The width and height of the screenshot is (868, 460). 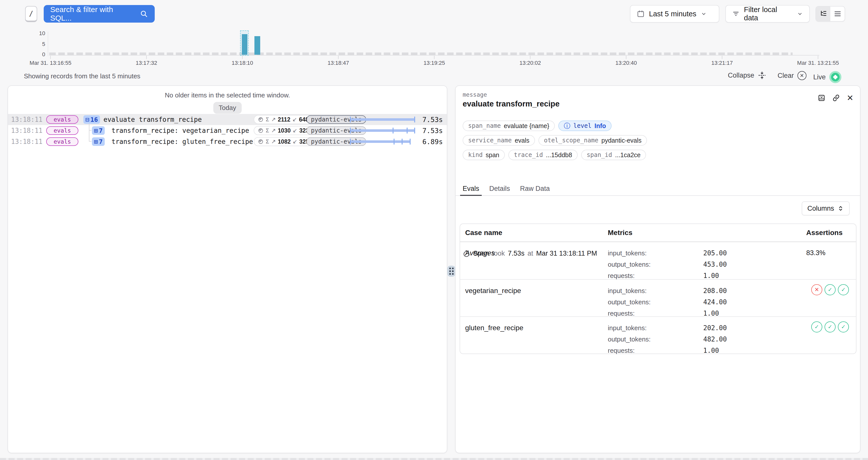 I want to click on tab-evals: Evals, so click(x=471, y=190).